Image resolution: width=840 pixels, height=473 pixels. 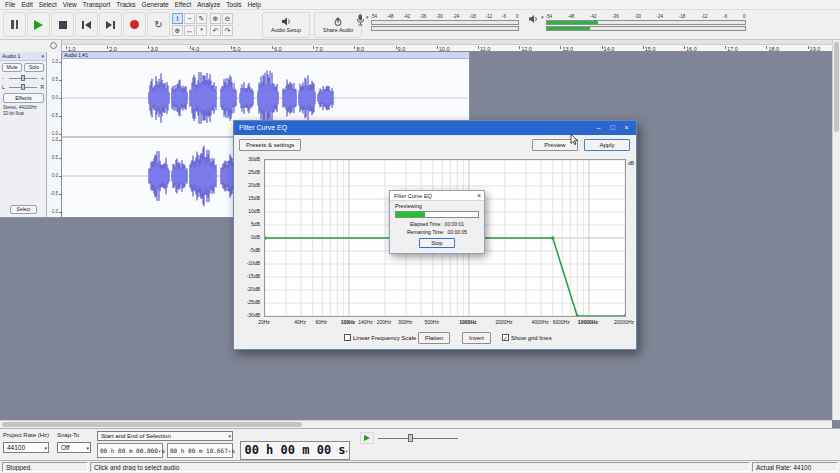 I want to click on zoom-in-button: ⊕, so click(x=216, y=18).